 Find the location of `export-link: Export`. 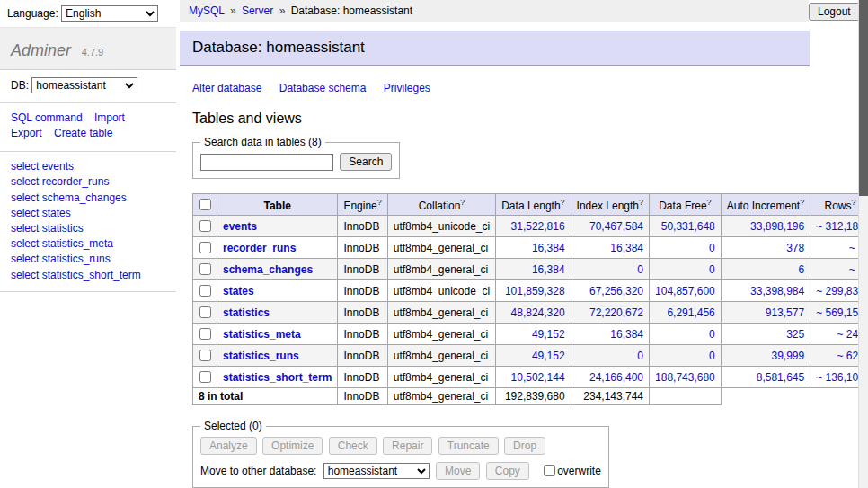

export-link: Export is located at coordinates (27, 133).